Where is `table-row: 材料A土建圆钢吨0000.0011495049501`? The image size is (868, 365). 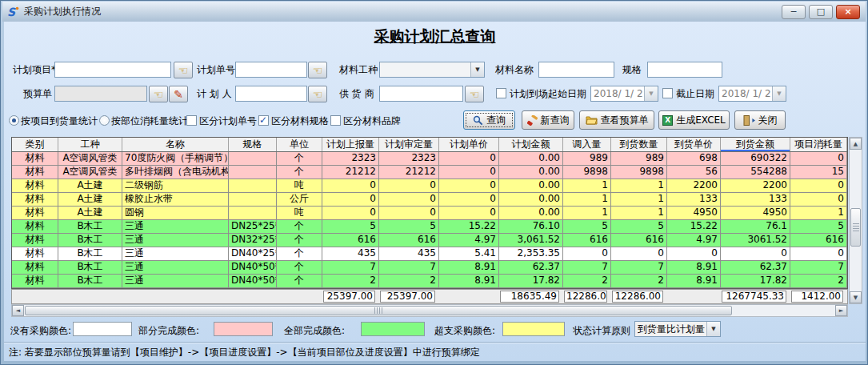
table-row: 材料A土建圆钢吨0000.0011495049501 is located at coordinates (430, 213).